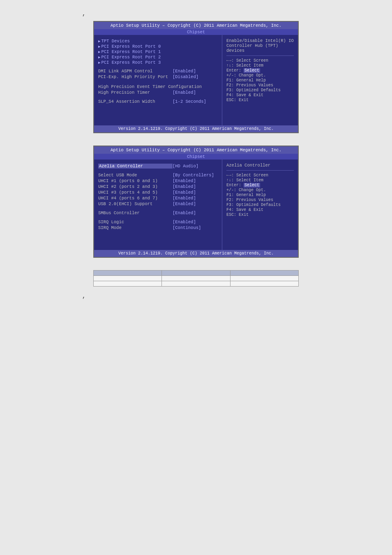 The height and width of the screenshot is (555, 392). What do you see at coordinates (260, 71) in the screenshot?
I see `help-enter-1: Enter: Select` at bounding box center [260, 71].